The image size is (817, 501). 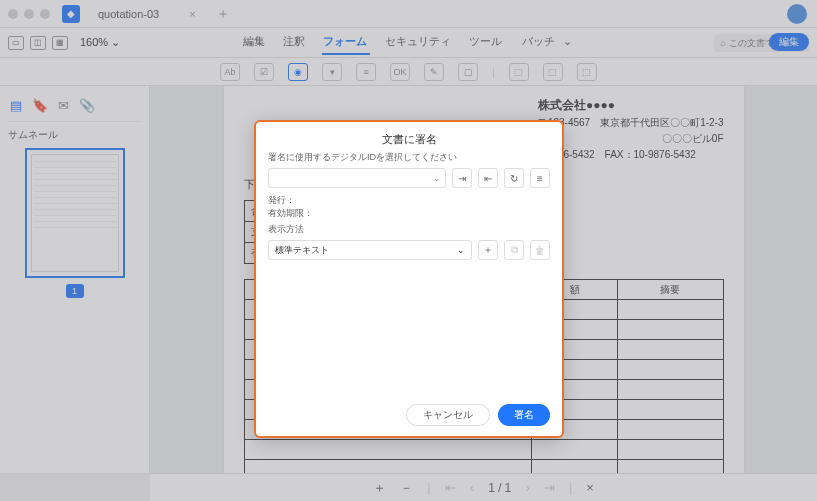 I want to click on display-method-select: 標準テキスト ⌄, so click(x=370, y=250).